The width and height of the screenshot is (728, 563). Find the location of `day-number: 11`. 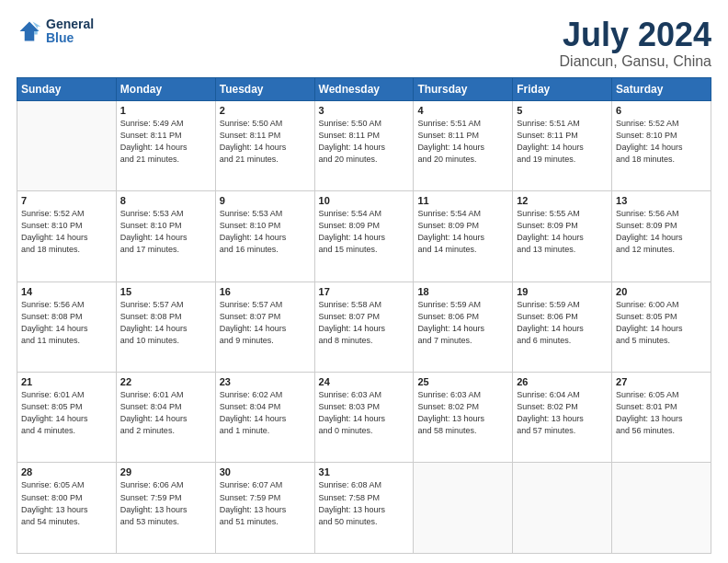

day-number: 11 is located at coordinates (463, 201).